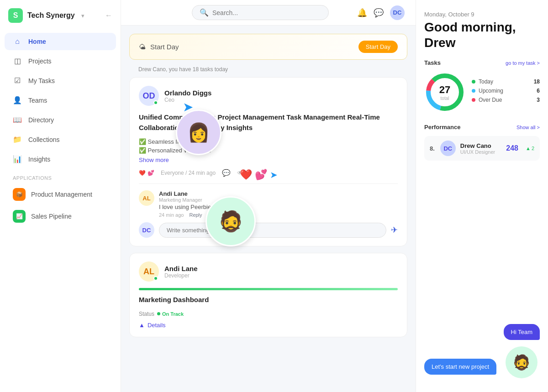 This screenshot has height=392, width=548. I want to click on teams-icon: 👤, so click(17, 100).